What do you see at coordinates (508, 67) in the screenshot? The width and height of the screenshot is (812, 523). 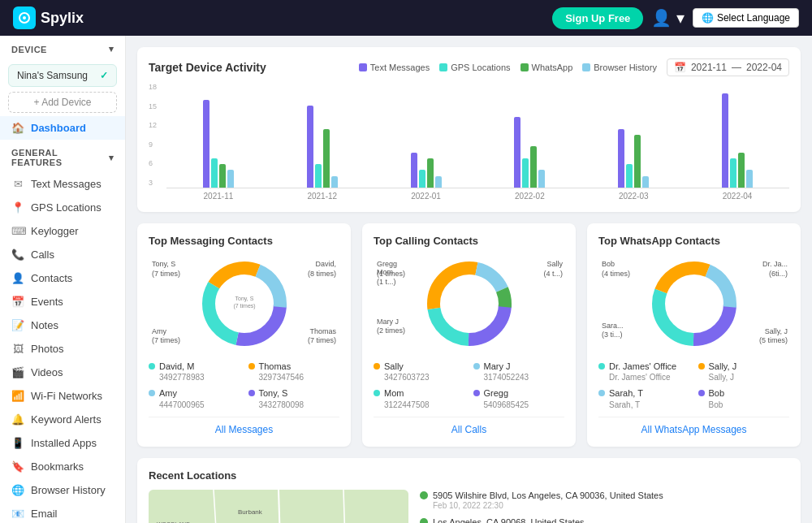 I see `chart-legend: Text Messages GPS Locations WhatsApp` at bounding box center [508, 67].